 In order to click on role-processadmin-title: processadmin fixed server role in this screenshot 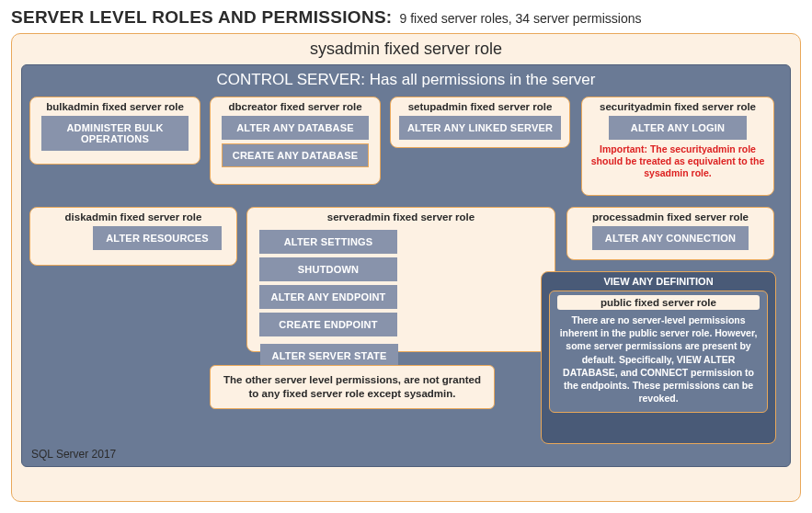, I will do `click(670, 217)`.